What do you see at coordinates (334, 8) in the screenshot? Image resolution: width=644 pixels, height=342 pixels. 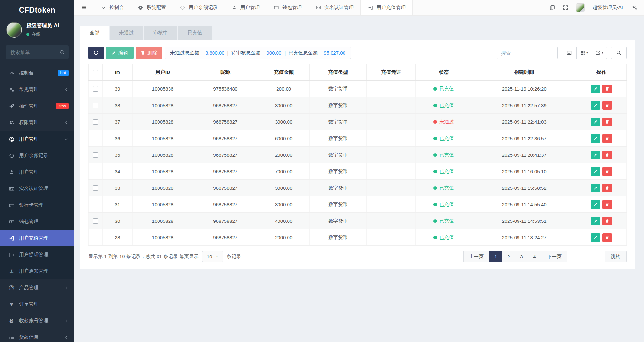 I see `topnav-tab: 实名认证管理` at bounding box center [334, 8].